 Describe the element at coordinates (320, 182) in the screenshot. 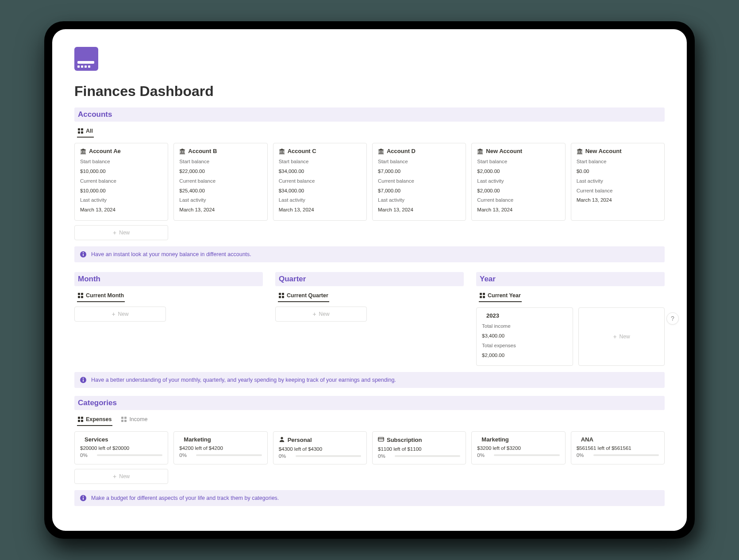

I see `account-card: Account CStart balance$34,000.00Current …` at that location.